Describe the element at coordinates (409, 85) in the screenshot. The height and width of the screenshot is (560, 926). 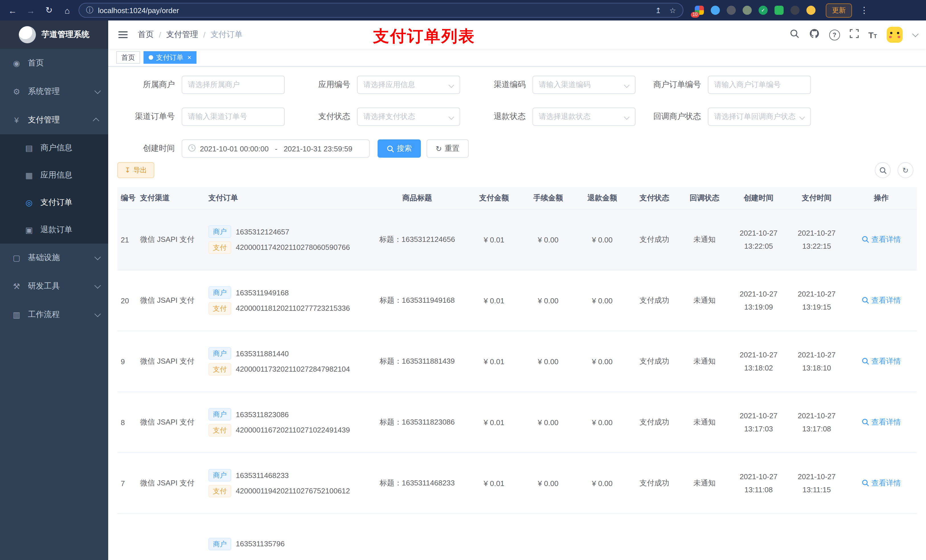
I see `filter-select-app-no: 请选择应用信息` at that location.